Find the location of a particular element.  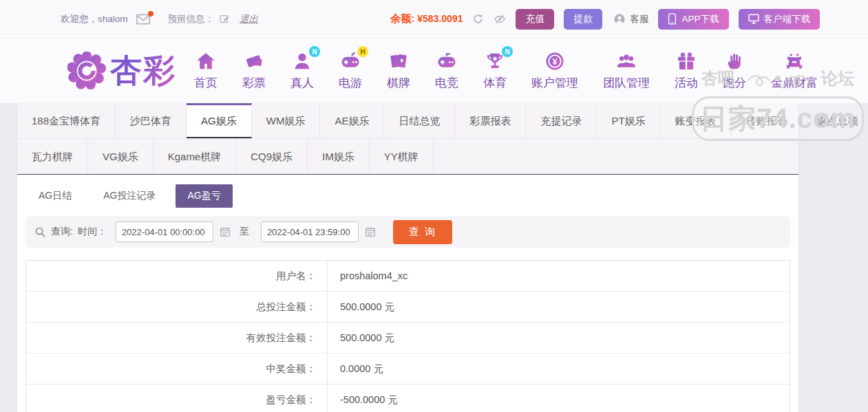

badge-hot: H is located at coordinates (363, 52).